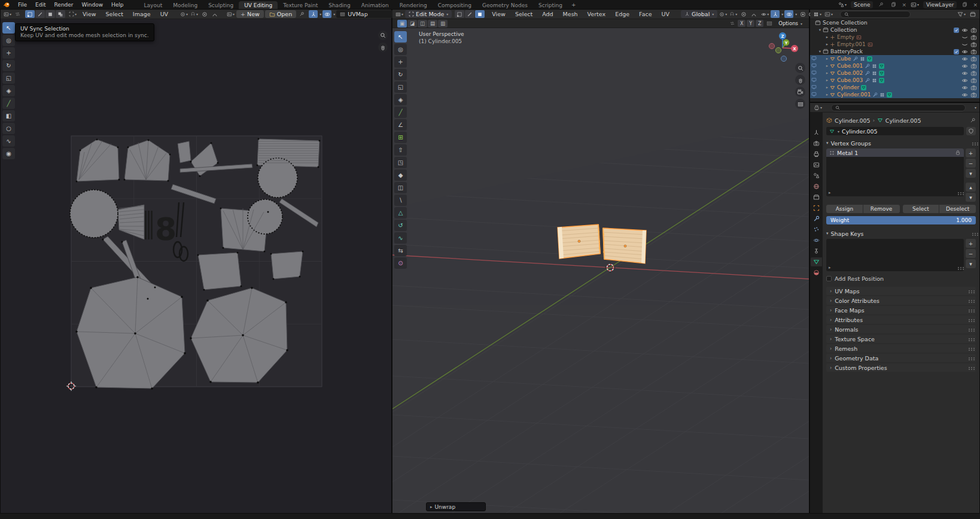 Image resolution: width=980 pixels, height=519 pixels. I want to click on open-image-button: Open, so click(281, 14).